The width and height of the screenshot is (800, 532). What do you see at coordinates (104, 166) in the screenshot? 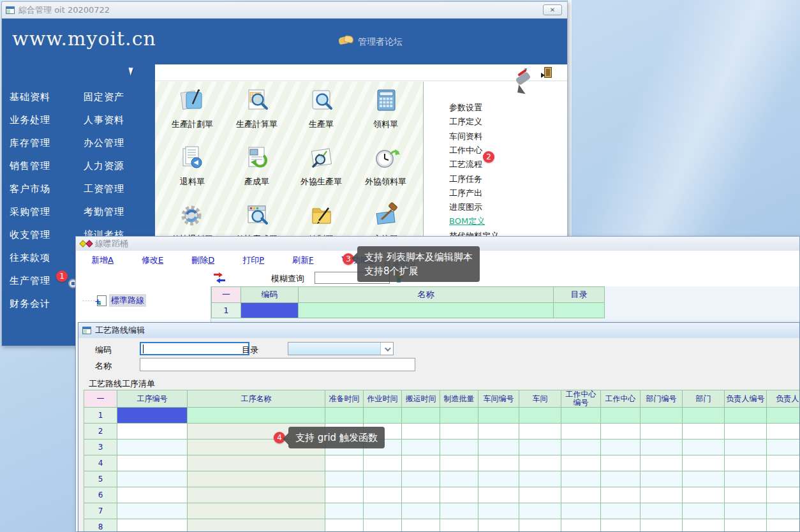
I see `sidebar-item-col2-4: 人力资源` at bounding box center [104, 166].